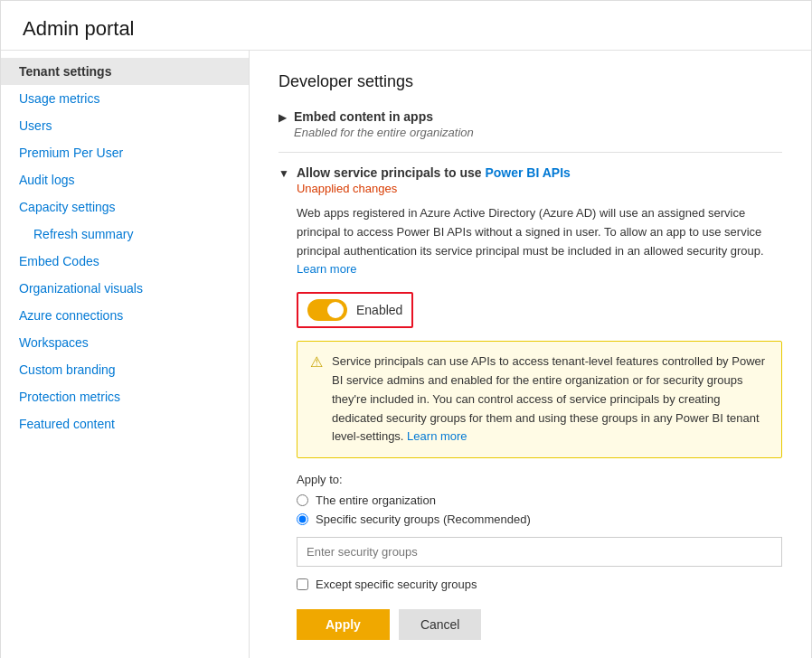  Describe the element at coordinates (434, 181) in the screenshot. I see `service-principals-title-group: Allow service principals to use Power BI…` at that location.